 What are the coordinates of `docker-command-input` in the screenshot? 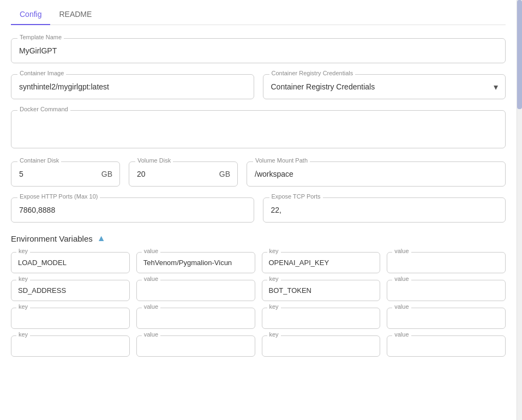 It's located at (259, 129).